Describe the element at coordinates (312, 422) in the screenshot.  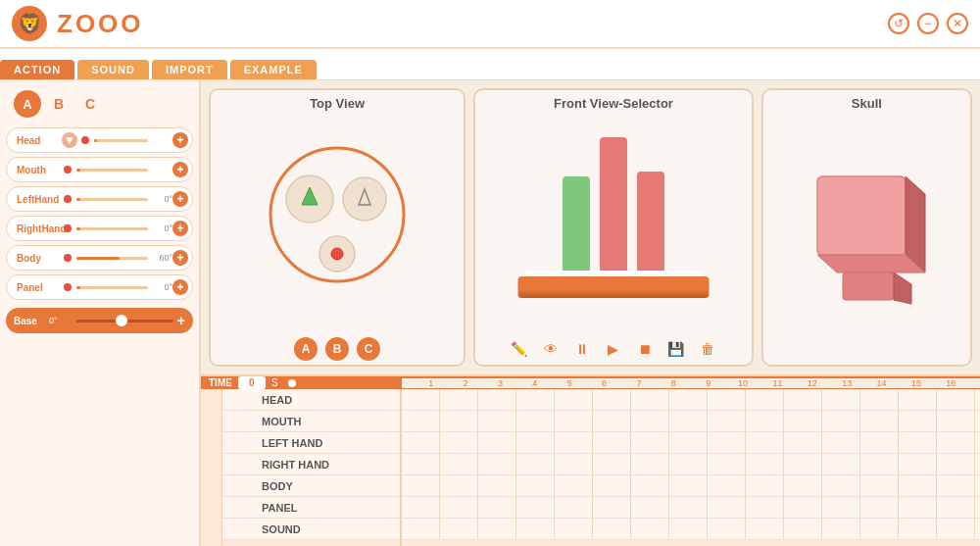
I see `tl-mouth: MOUTH` at that location.